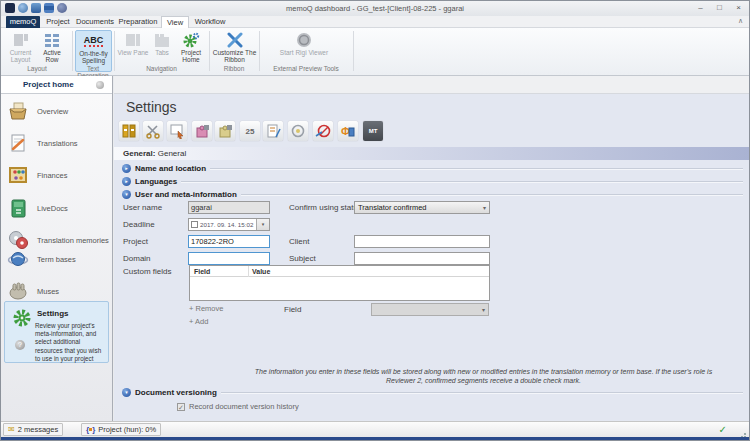  What do you see at coordinates (194, 224) in the screenshot?
I see `deadline-checkbox` at bounding box center [194, 224].